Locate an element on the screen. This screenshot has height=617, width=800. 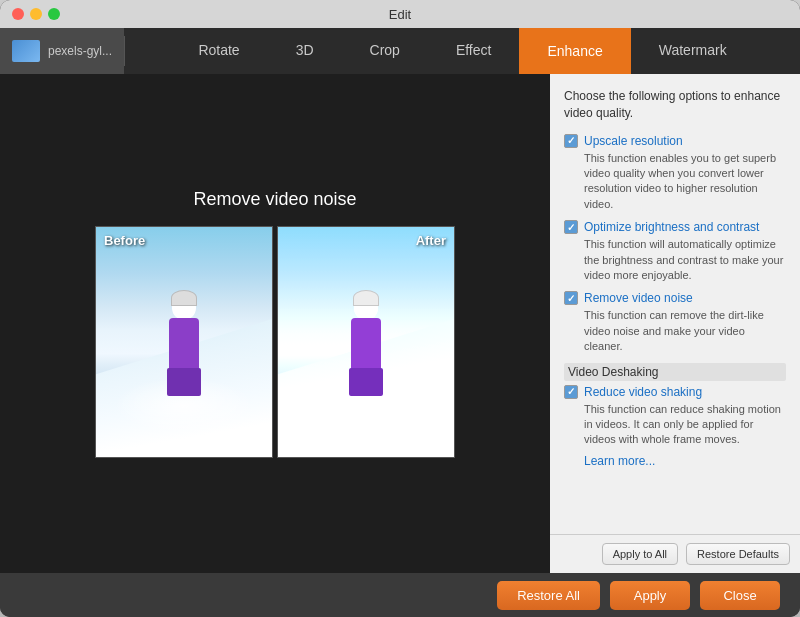
maximize-window-button is located at coordinates (54, 14).